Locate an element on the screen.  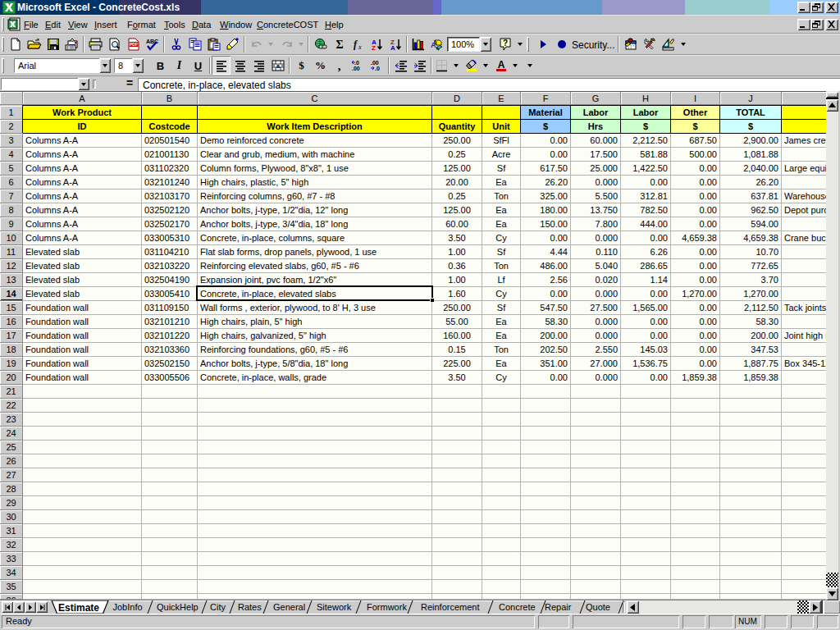
svg-text: Σ is located at coordinates (340, 44).